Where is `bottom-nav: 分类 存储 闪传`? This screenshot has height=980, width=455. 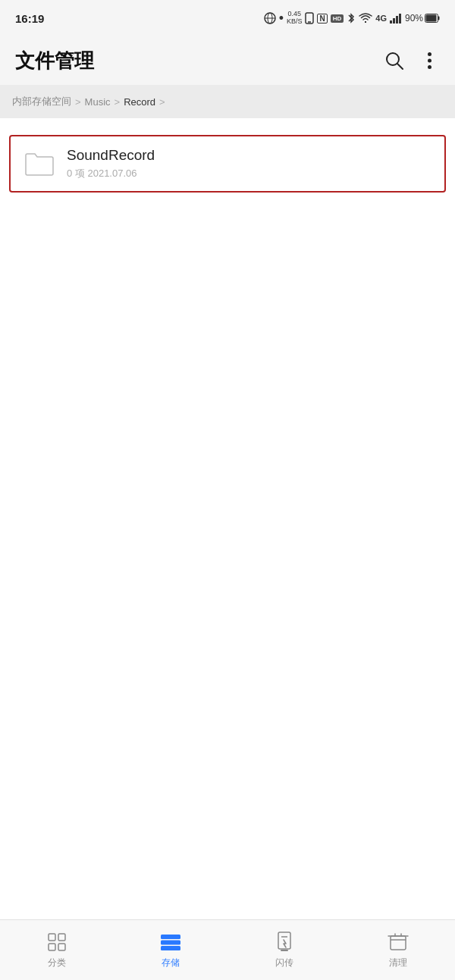 bottom-nav: 分类 存储 闪传 is located at coordinates (228, 950).